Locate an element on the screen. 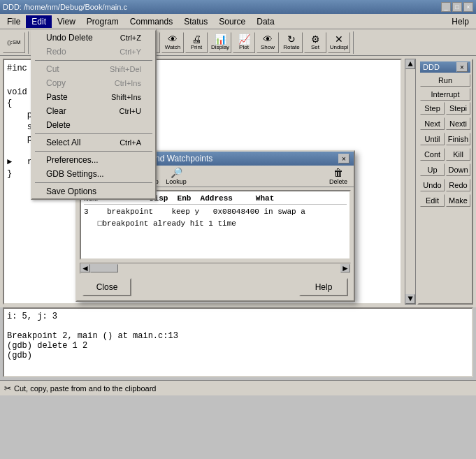 This screenshot has height=459, width=476. plot-button: 📈 Plot is located at coordinates (244, 43).